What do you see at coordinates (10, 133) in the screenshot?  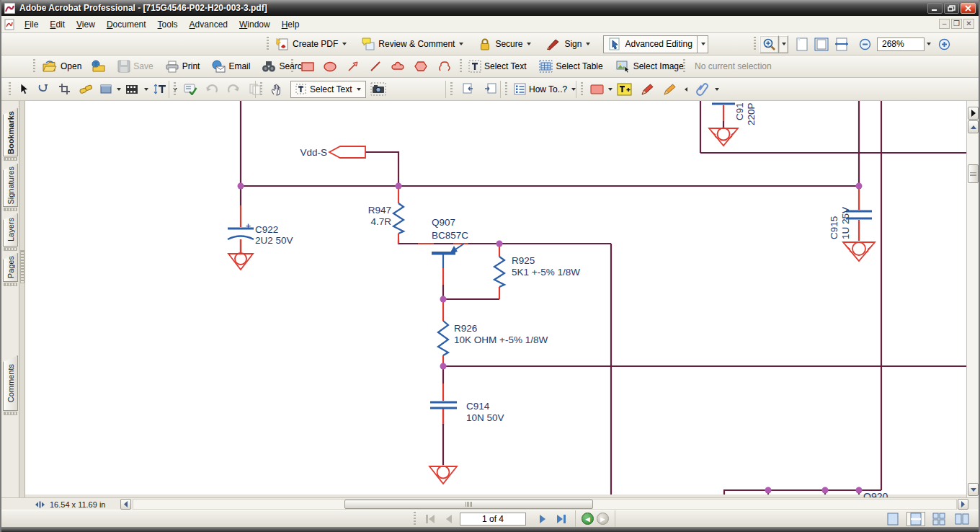 I see `tab-bookmarks: Bookmarks` at bounding box center [10, 133].